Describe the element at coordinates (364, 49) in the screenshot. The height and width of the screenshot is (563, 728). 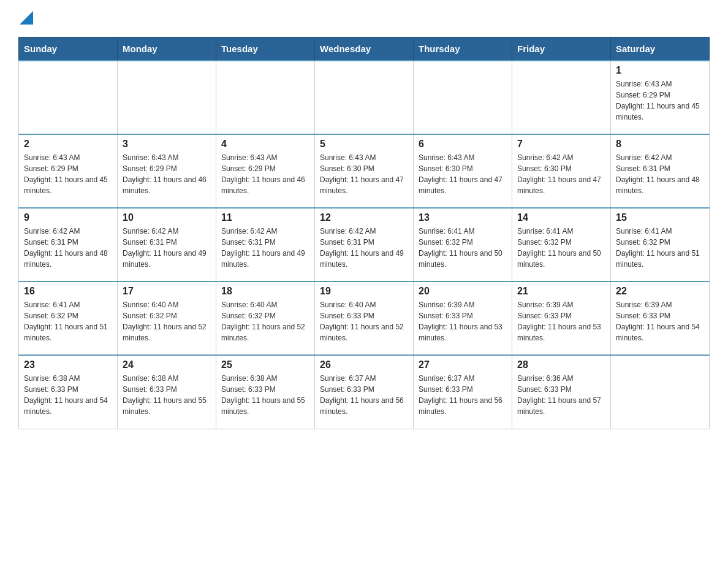
I see `weekday-header-row: SundayMondayTuesdayWednesdayThursdayFrid…` at that location.